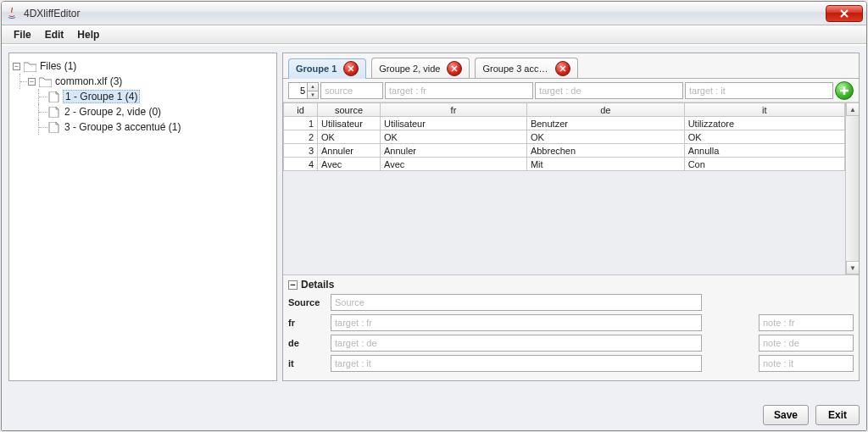 Image resolution: width=868 pixels, height=432 pixels. I want to click on details-source-label: Source, so click(307, 302).